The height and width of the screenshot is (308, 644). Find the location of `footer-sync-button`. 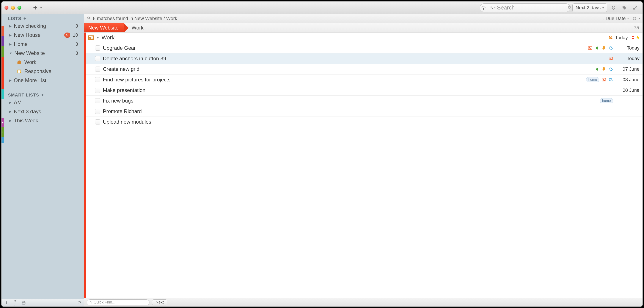

footer-sync-button is located at coordinates (79, 303).